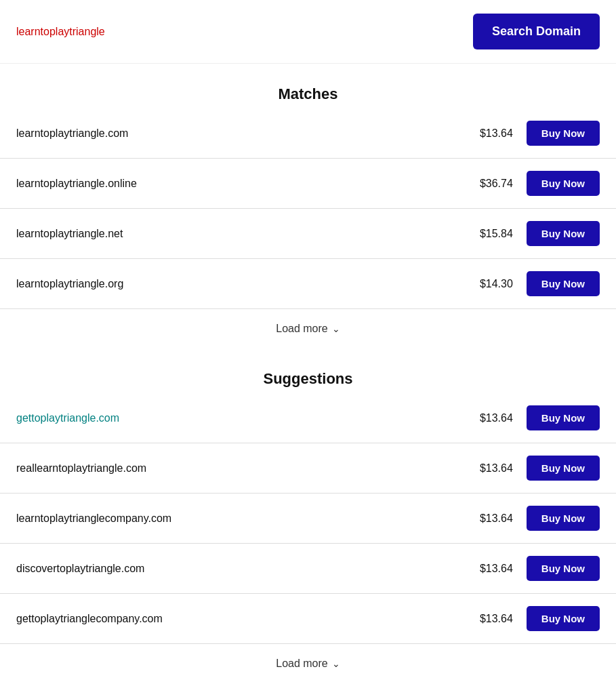  Describe the element at coordinates (536, 183) in the screenshot. I see `domain-right: $36.74 Buy Now` at that location.